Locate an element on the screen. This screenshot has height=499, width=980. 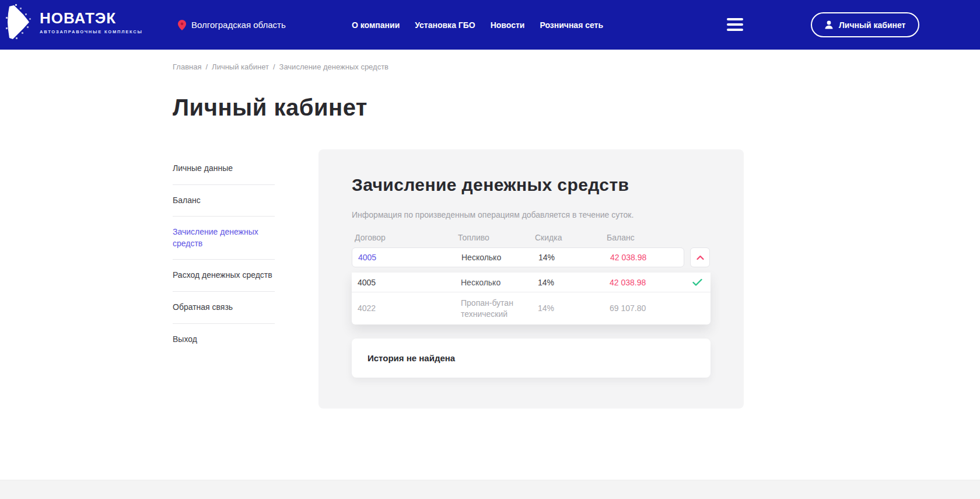
panel-note: Информация по произведенным операциям до… is located at coordinates (531, 215).